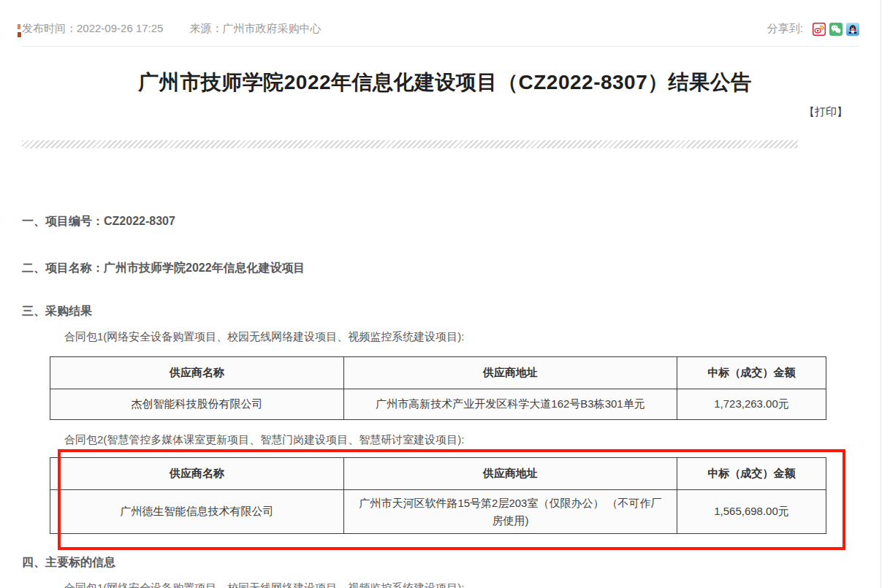  What do you see at coordinates (50, 28) in the screenshot?
I see `publish-time-label: 发布时间：` at bounding box center [50, 28].